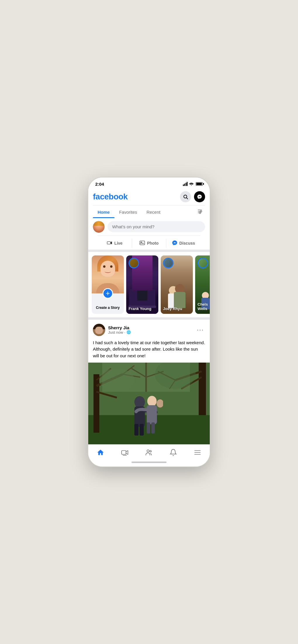 The height and width of the screenshot is (644, 298). Describe the element at coordinates (110, 243) in the screenshot. I see `live-icon` at that location.